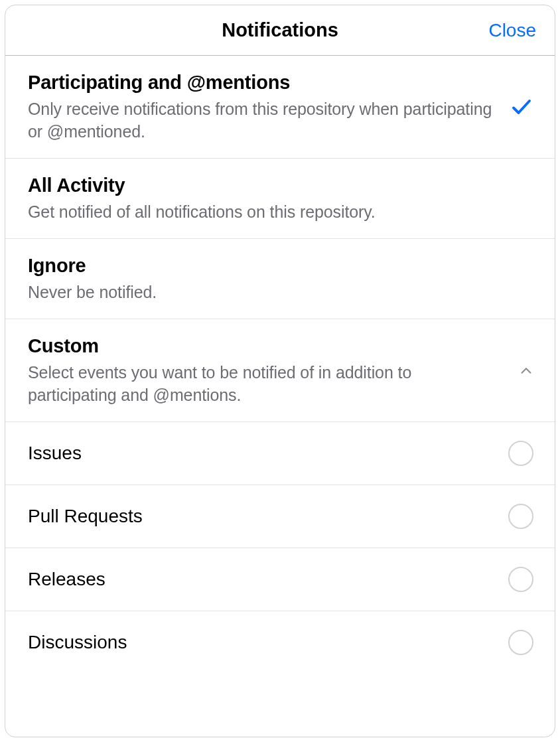  What do you see at coordinates (265, 384) in the screenshot?
I see `option-description: Select events you want to be notified of…` at bounding box center [265, 384].